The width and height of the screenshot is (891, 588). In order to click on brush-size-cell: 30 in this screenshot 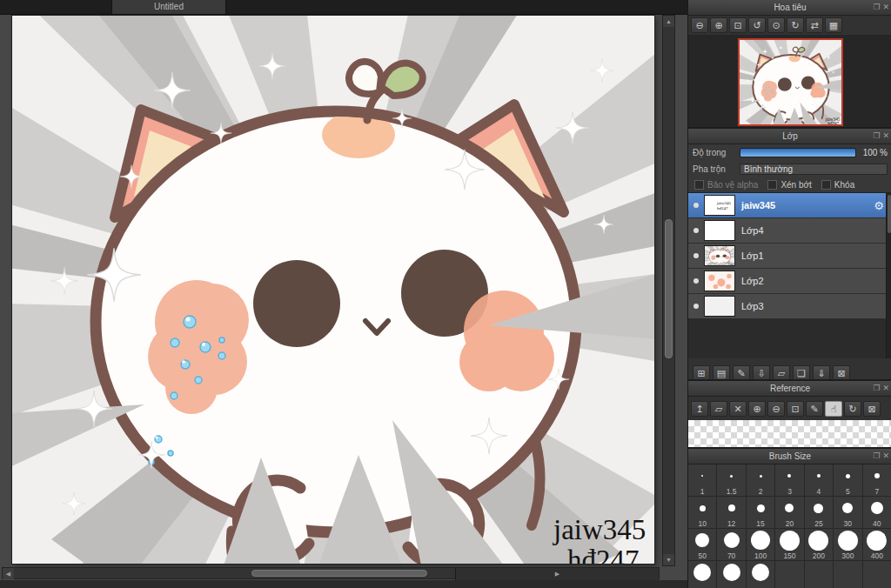, I will do `click(847, 513)`.